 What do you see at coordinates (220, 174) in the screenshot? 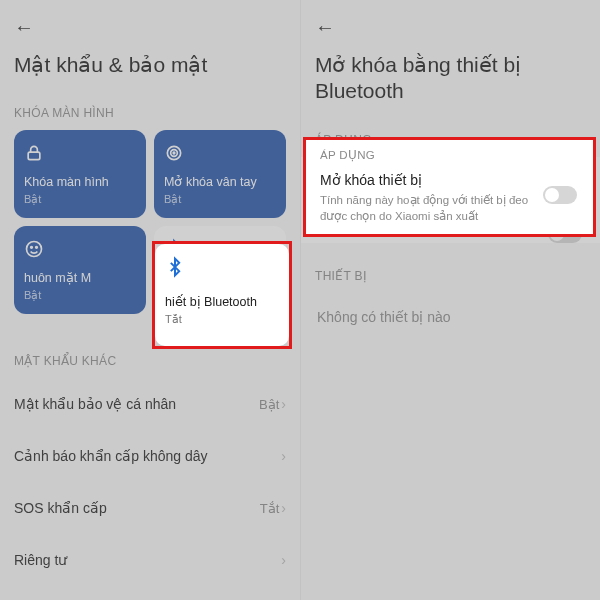
I see `tile-fingerprint: Mở khóa vân tay Bật` at bounding box center [220, 174].